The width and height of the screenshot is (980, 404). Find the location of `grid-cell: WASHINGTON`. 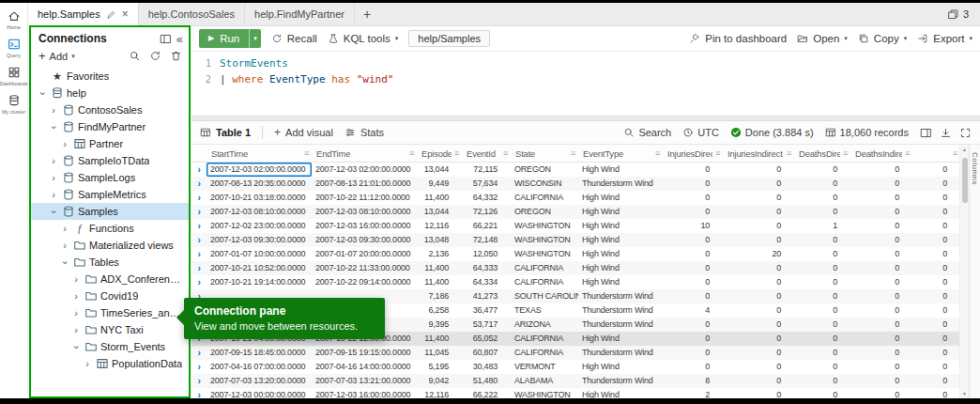

grid-cell: WASHINGTON is located at coordinates (544, 393).